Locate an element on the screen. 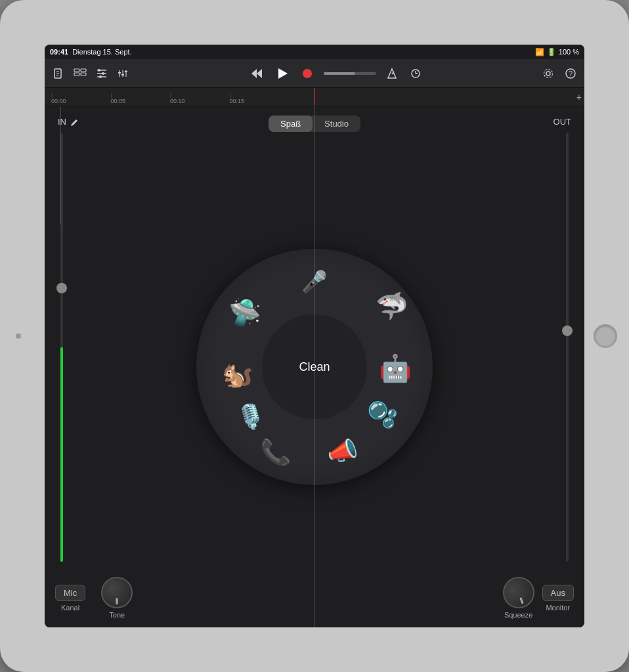 The width and height of the screenshot is (629, 672). voice-alien: 🛸 is located at coordinates (245, 312).